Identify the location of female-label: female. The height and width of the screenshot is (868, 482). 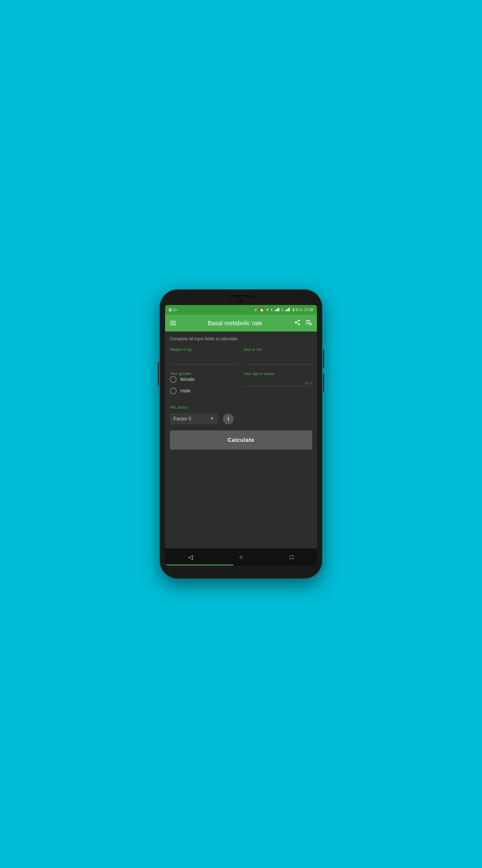
(187, 379).